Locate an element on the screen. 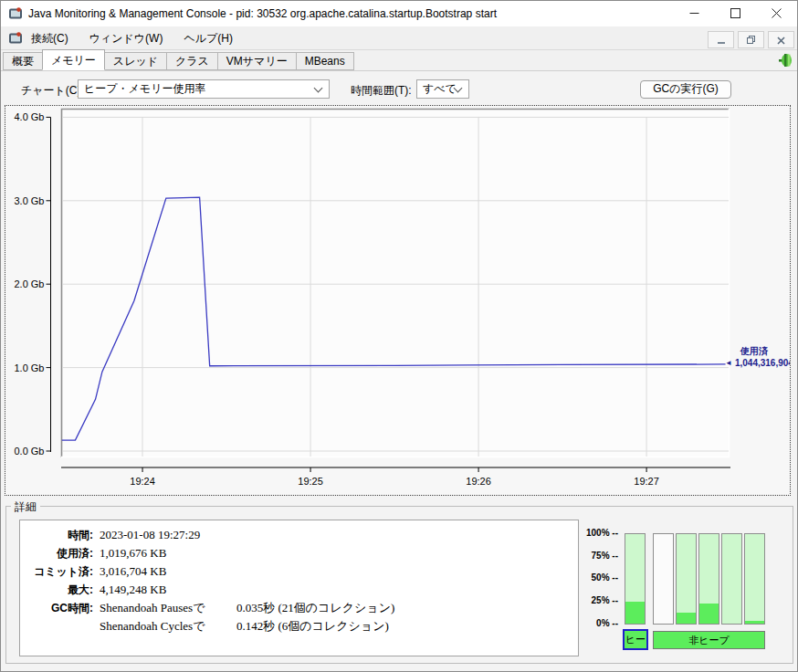 The height and width of the screenshot is (672, 798). pool-axis-25: 25% -- is located at coordinates (597, 601).